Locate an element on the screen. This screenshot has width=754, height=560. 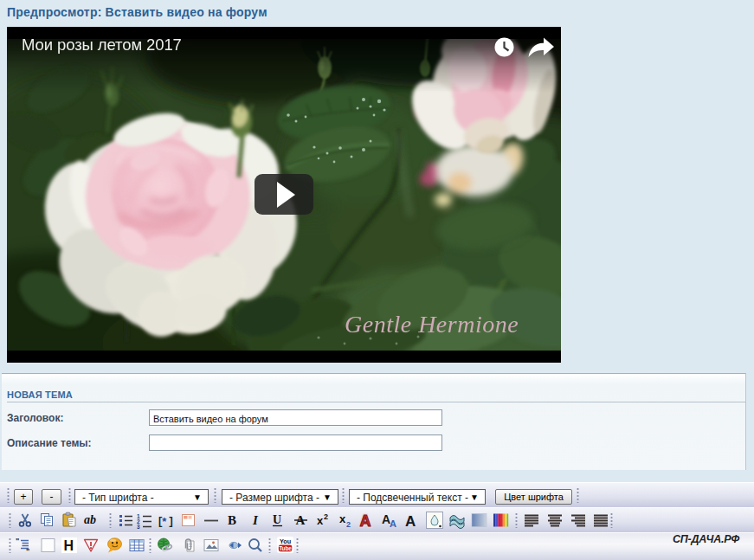
svg-text: Tube is located at coordinates (286, 549).